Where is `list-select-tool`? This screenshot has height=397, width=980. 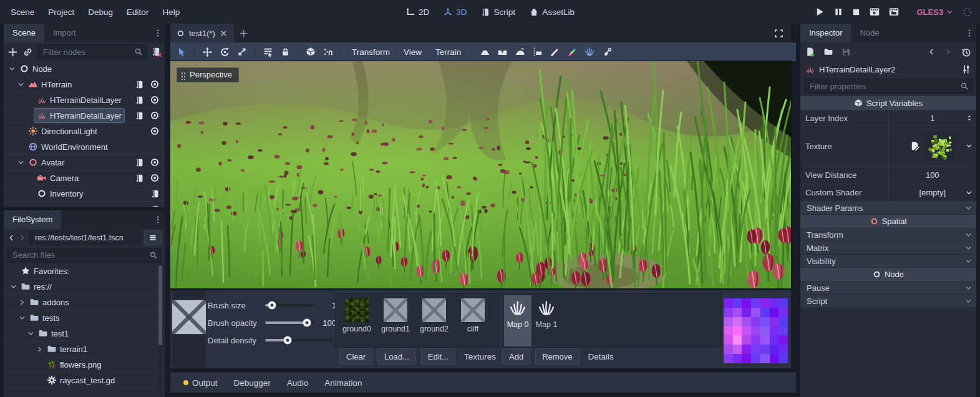
list-select-tool is located at coordinates (268, 52).